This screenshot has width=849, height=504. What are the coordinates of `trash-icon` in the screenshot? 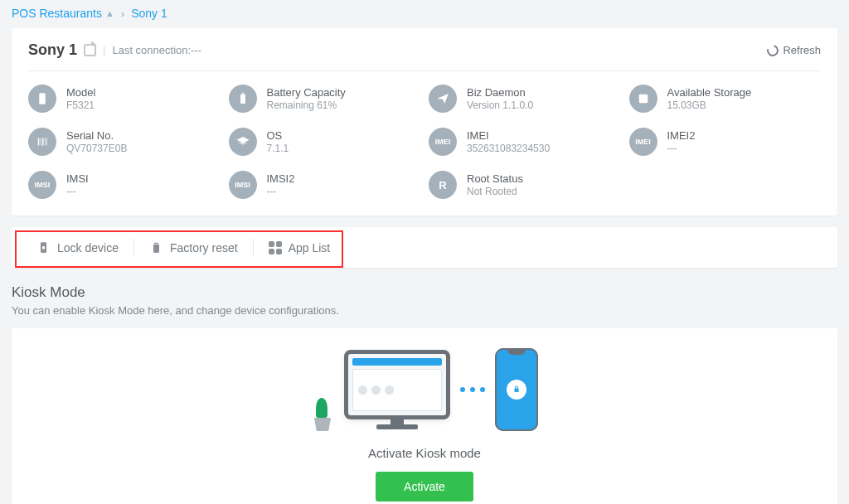 It's located at (156, 247).